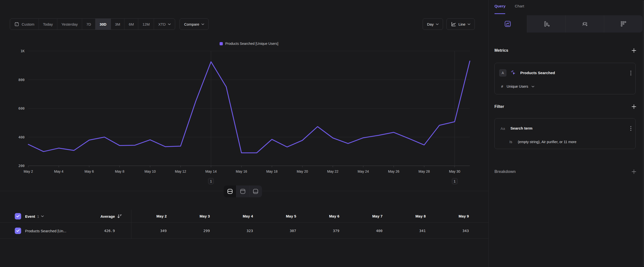  Describe the element at coordinates (508, 24) in the screenshot. I see `segmentation-chart-tab` at that location.